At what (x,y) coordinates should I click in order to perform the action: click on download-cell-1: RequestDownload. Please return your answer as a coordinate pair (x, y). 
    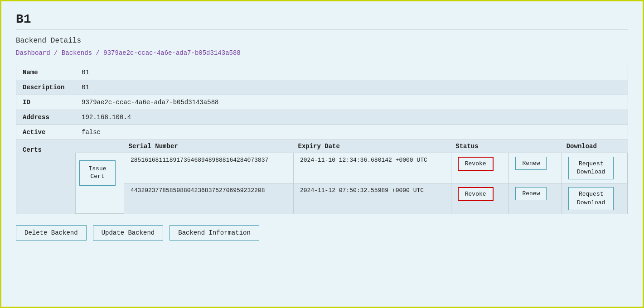
    Looking at the image, I should click on (595, 168).